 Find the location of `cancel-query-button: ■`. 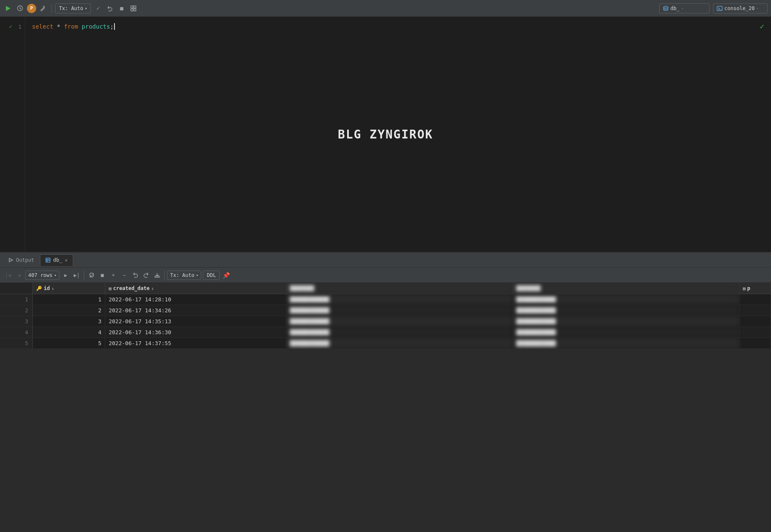

cancel-query-button: ■ is located at coordinates (102, 275).